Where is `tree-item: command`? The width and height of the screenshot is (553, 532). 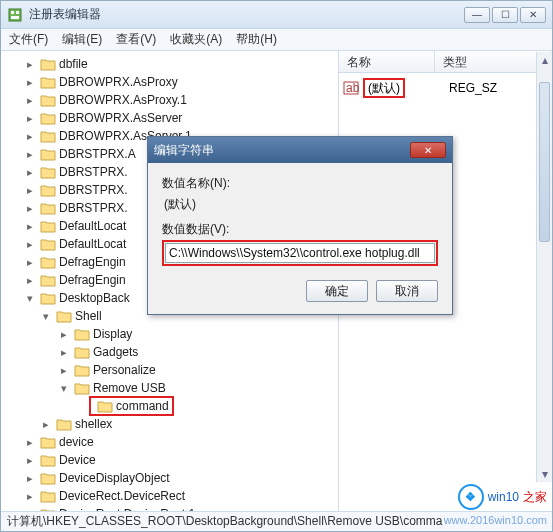 tree-item: command is located at coordinates (170, 406).